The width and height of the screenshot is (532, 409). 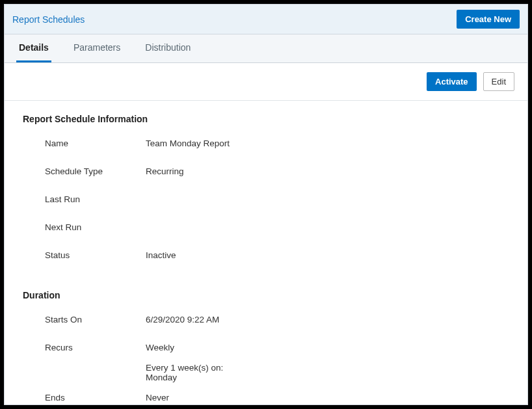 I want to click on section-title-duration: Duration, so click(x=266, y=295).